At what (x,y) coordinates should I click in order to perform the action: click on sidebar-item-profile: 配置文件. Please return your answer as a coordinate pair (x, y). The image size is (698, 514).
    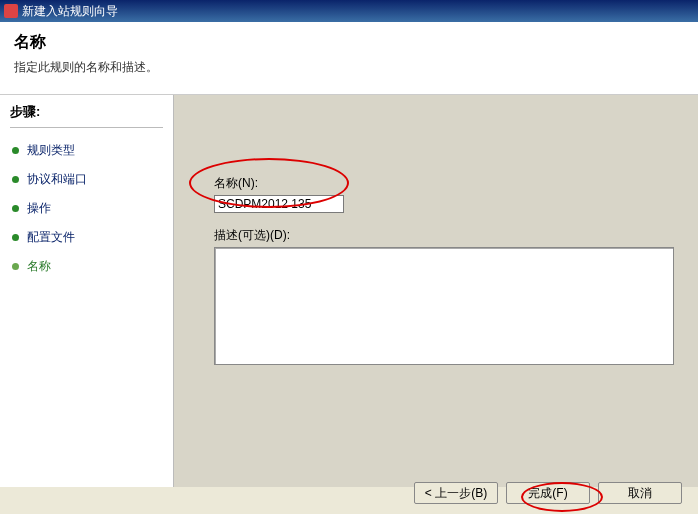
    Looking at the image, I should click on (86, 238).